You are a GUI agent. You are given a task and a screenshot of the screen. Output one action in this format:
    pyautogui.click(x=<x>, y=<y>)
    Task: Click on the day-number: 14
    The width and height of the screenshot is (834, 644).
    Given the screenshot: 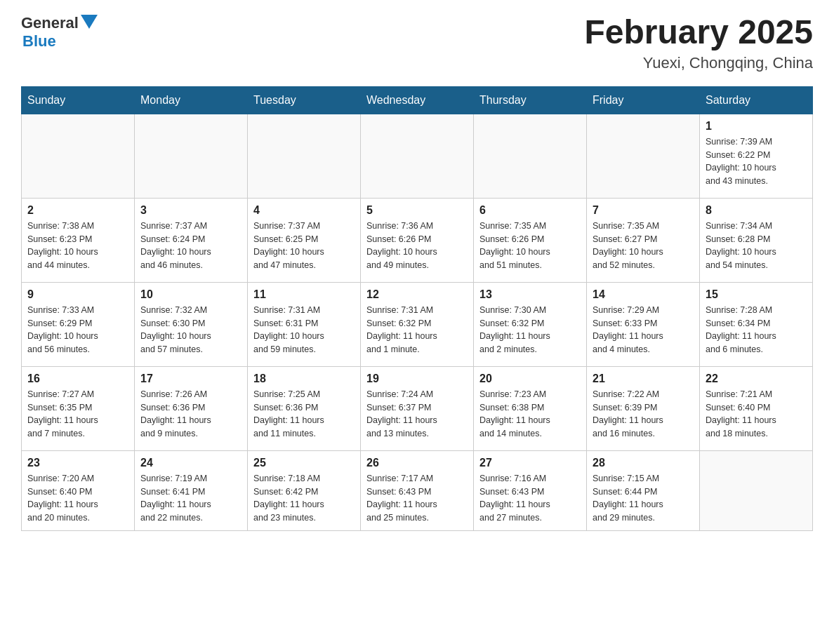 What is the action you would take?
    pyautogui.click(x=643, y=295)
    